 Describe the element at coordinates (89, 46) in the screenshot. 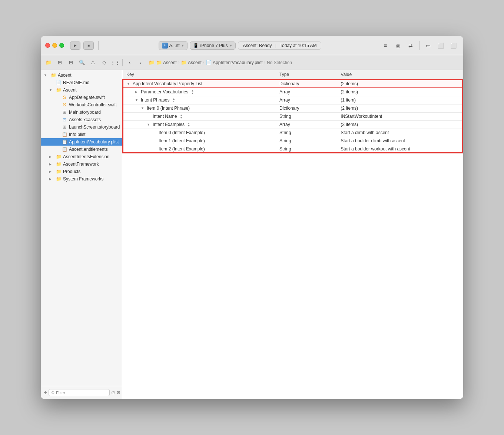

I see `stop-button: ■` at that location.